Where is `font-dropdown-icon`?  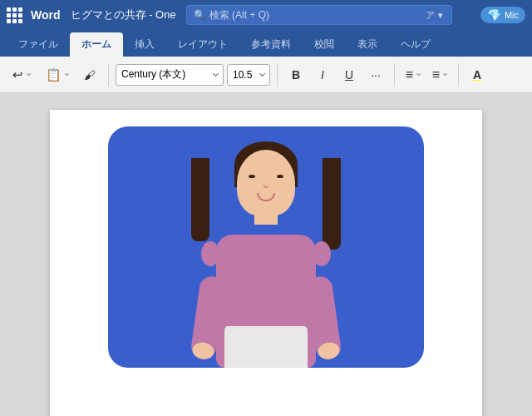 font-dropdown-icon is located at coordinates (216, 73).